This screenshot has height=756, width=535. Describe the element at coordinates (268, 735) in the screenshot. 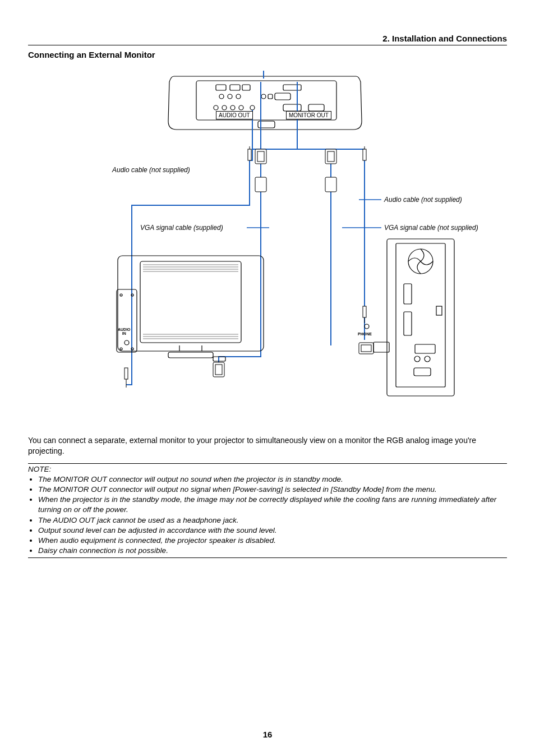

I see `page-number: 16` at that location.